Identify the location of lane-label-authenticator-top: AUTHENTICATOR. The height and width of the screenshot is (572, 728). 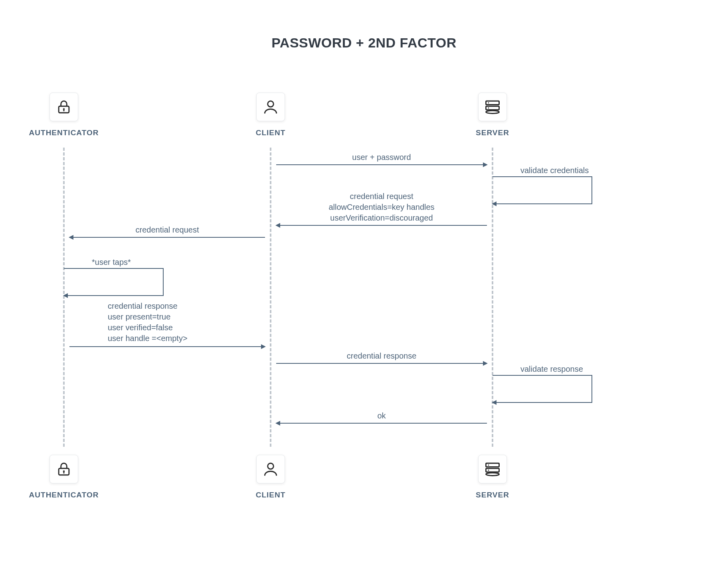
(64, 133).